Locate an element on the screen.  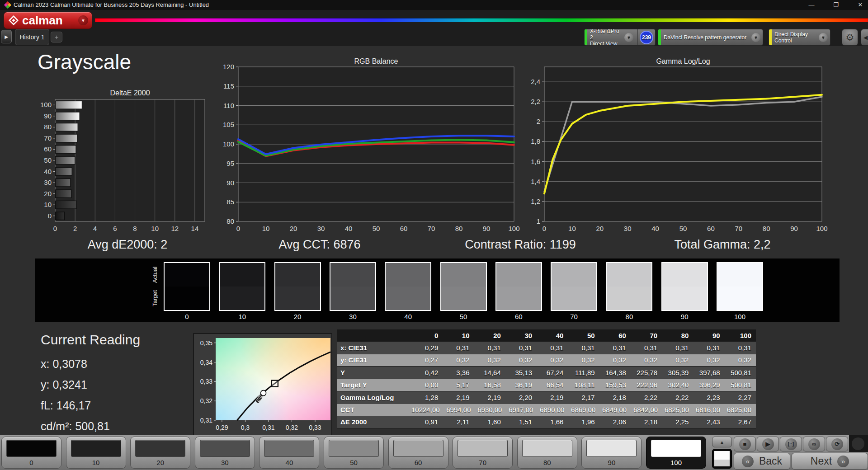
pattern-source-dropdown: DaVinci Resolve pattern generator ▼ is located at coordinates (711, 37).